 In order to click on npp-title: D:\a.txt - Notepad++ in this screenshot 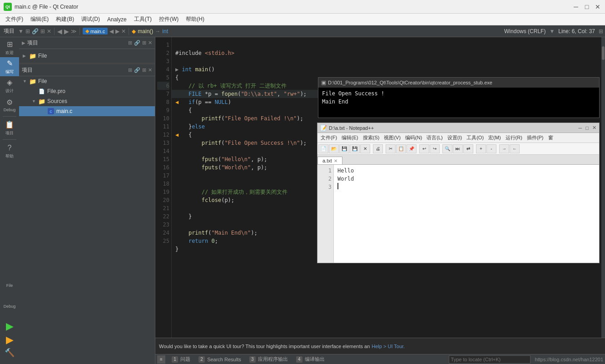, I will do `click(453, 128)`.